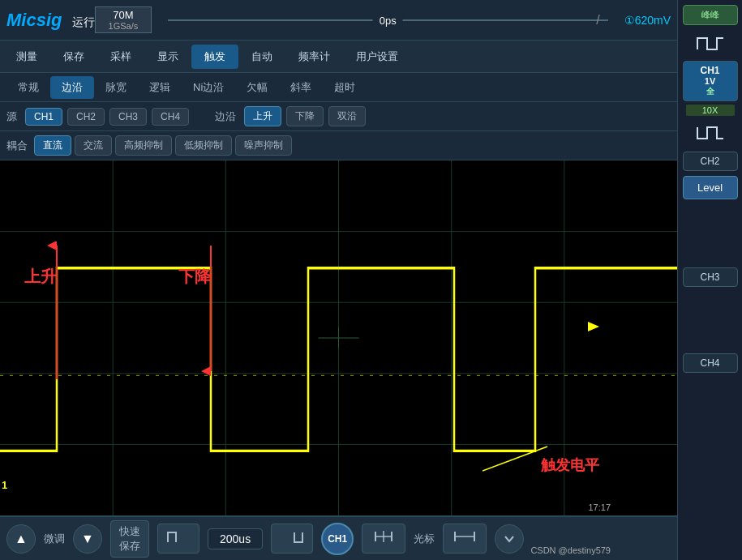  I want to click on ch2-button: CH2, so click(710, 161).